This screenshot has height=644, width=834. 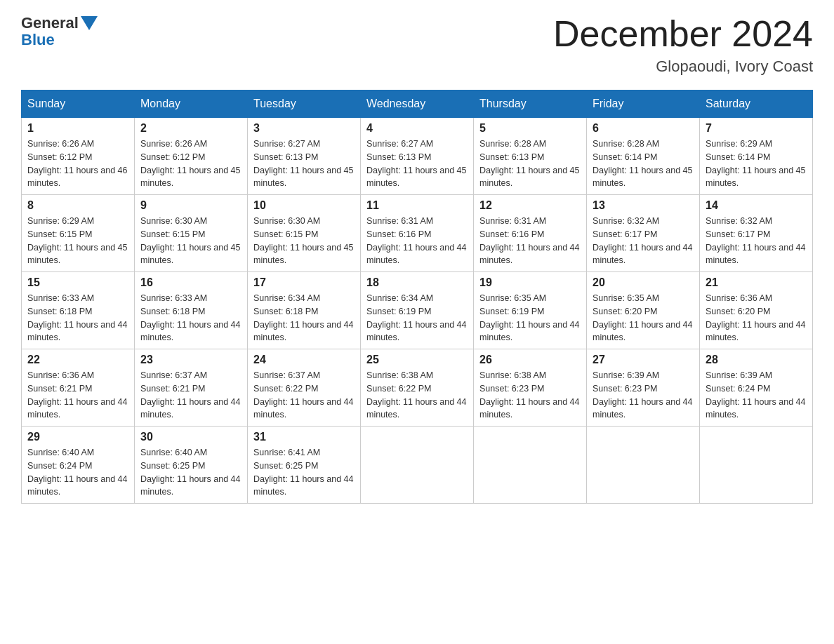 What do you see at coordinates (417, 104) in the screenshot?
I see `weekday-header-wednesday: Wednesday` at bounding box center [417, 104].